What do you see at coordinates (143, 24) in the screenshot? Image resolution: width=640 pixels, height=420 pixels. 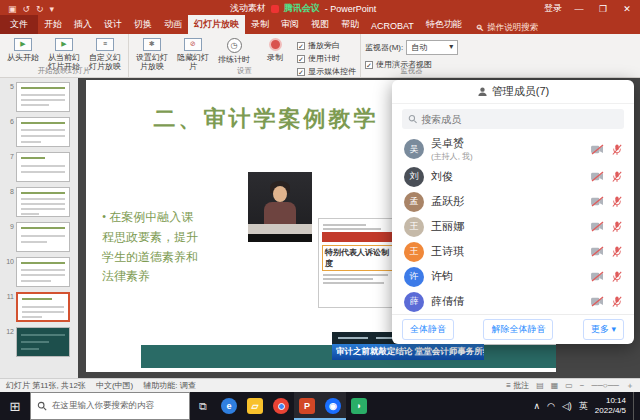 I see `tab-transitions: 切换` at bounding box center [143, 24].